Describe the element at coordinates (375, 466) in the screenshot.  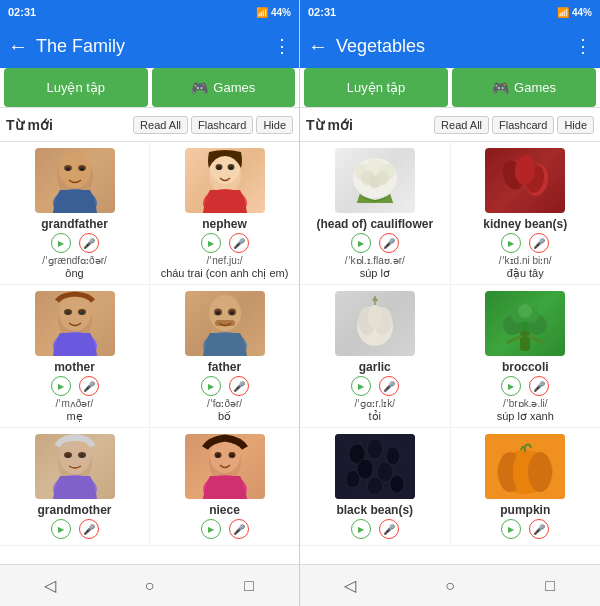
I see `right-black-bean-img` at that location.